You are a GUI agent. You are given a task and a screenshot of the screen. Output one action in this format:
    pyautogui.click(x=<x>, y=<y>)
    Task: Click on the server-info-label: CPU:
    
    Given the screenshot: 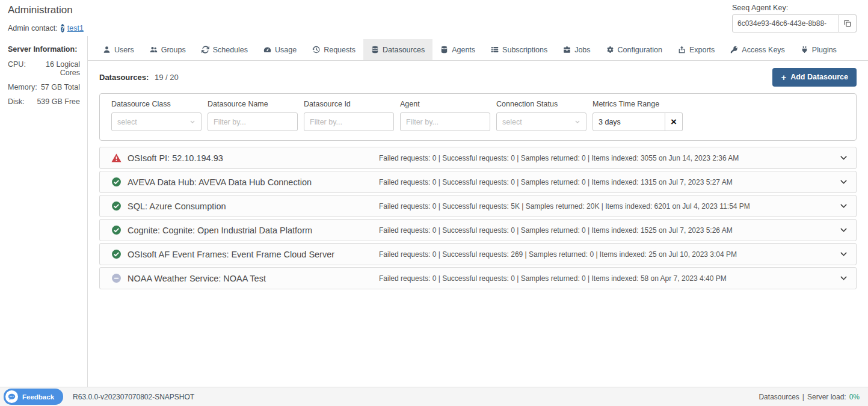 What is the action you would take?
    pyautogui.click(x=17, y=69)
    